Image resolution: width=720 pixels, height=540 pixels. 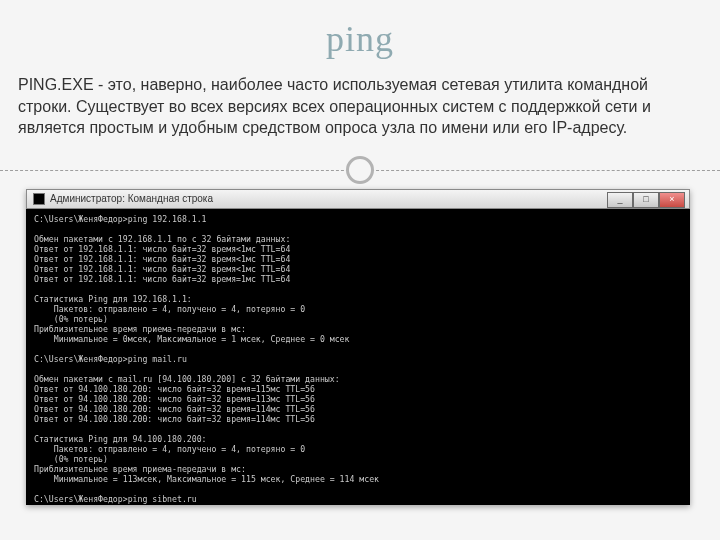 What do you see at coordinates (672, 200) in the screenshot?
I see `close-button: ×` at bounding box center [672, 200].